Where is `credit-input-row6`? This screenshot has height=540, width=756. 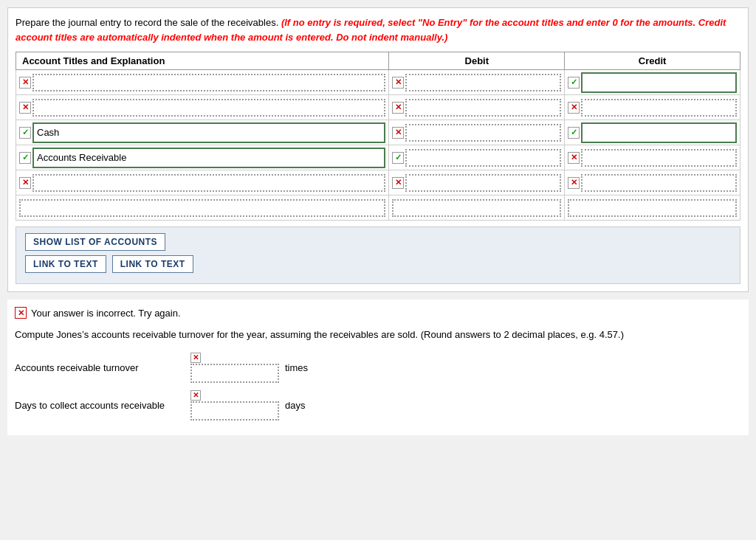 credit-input-row6 is located at coordinates (653, 208).